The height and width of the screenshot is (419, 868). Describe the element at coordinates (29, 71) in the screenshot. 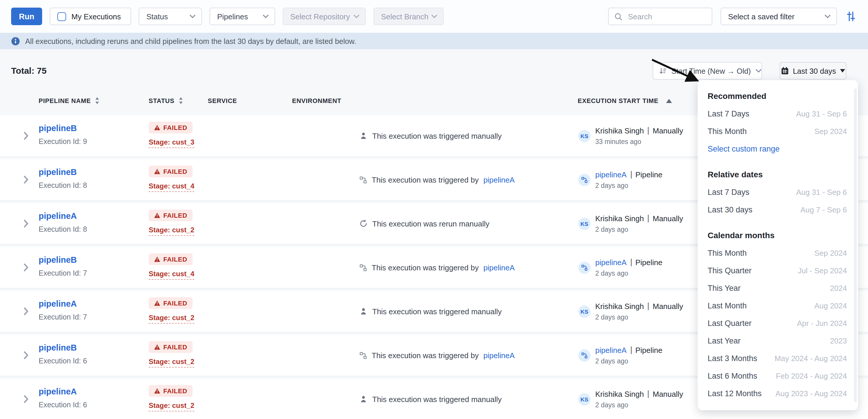

I see `total-count: Total: 75` at that location.